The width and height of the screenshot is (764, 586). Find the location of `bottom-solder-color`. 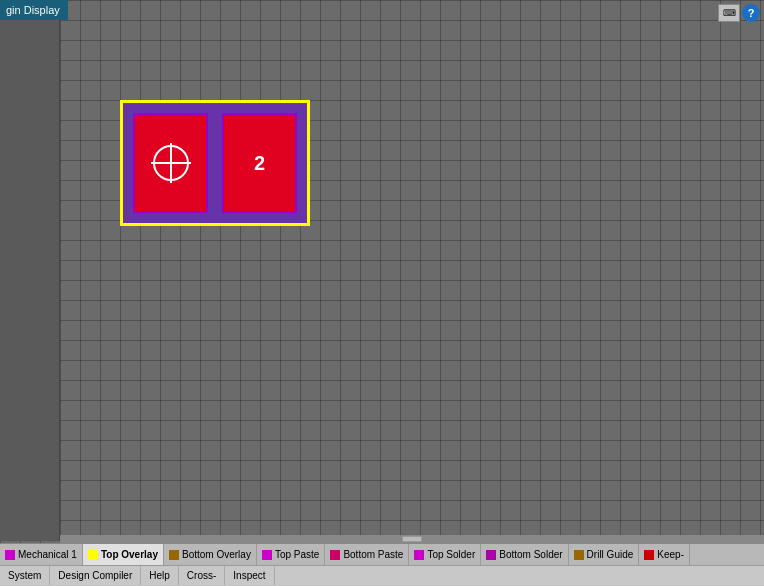

bottom-solder-color is located at coordinates (491, 555).